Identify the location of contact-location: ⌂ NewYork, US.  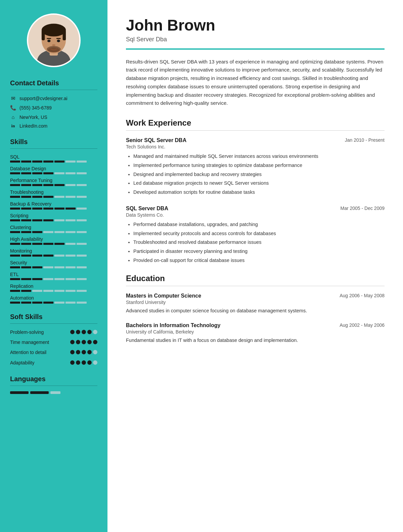
(54, 117).